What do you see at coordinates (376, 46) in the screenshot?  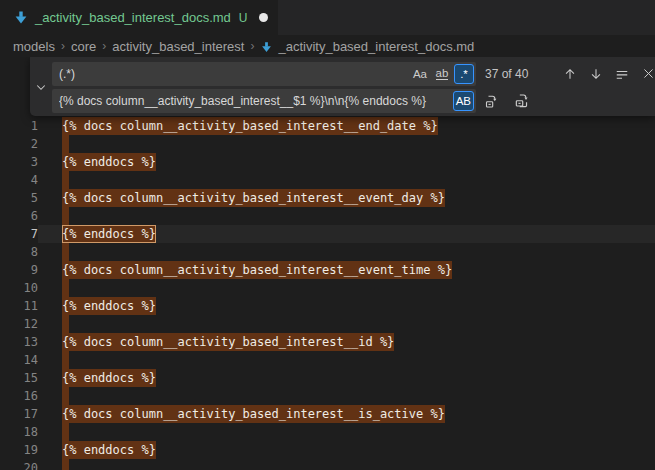 I see `breadcrumb-file-label: _activity_based_interest_docs.md` at bounding box center [376, 46].